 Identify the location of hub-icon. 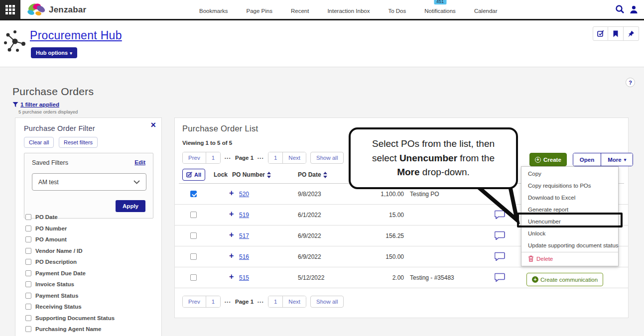
(15, 41).